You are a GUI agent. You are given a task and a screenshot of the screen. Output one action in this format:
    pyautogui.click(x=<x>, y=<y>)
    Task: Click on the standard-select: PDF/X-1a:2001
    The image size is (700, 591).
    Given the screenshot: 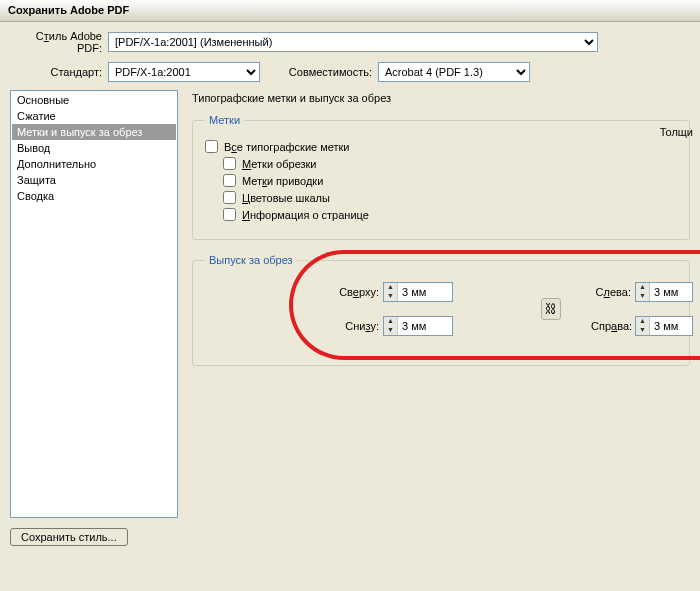 What is the action you would take?
    pyautogui.click(x=184, y=72)
    